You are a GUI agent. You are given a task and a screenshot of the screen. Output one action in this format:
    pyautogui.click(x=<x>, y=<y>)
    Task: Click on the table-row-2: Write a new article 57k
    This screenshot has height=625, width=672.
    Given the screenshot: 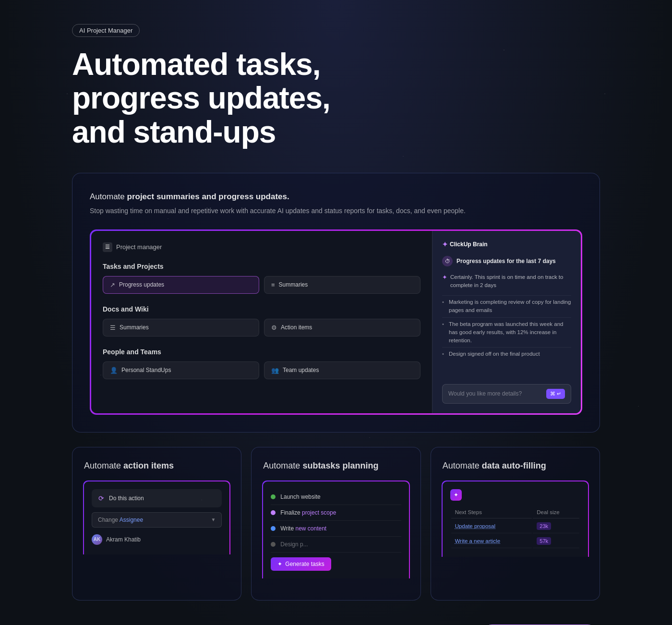 What is the action you would take?
    pyautogui.click(x=516, y=541)
    